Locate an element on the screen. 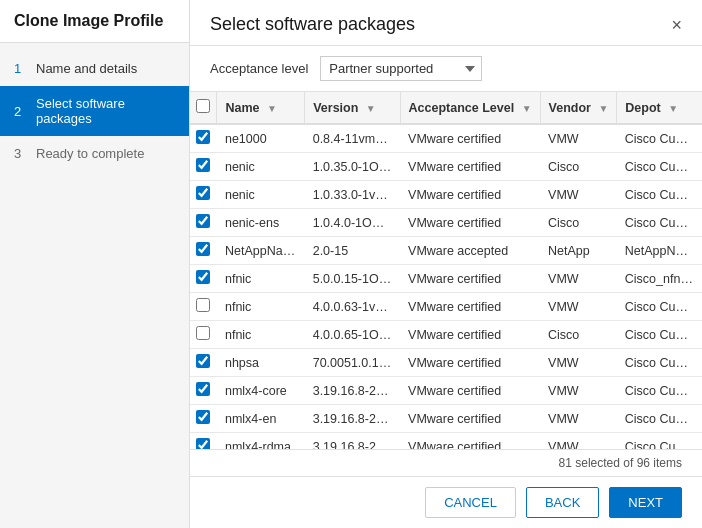  row-name: nenic-ens is located at coordinates (261, 223).